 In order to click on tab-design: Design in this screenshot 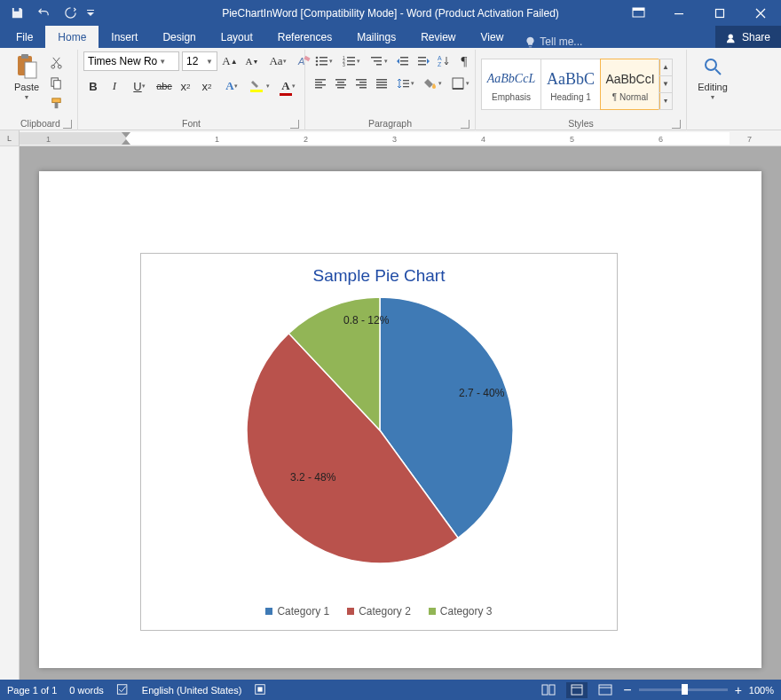, I will do `click(179, 37)`.